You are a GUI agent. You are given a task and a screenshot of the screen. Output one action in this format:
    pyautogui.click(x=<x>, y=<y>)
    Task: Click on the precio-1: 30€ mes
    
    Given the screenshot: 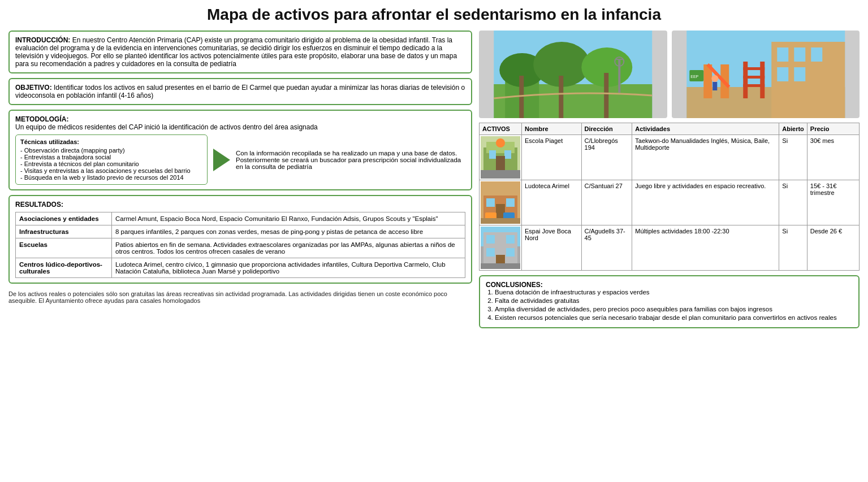 What is the action you would take?
    pyautogui.click(x=833, y=158)
    